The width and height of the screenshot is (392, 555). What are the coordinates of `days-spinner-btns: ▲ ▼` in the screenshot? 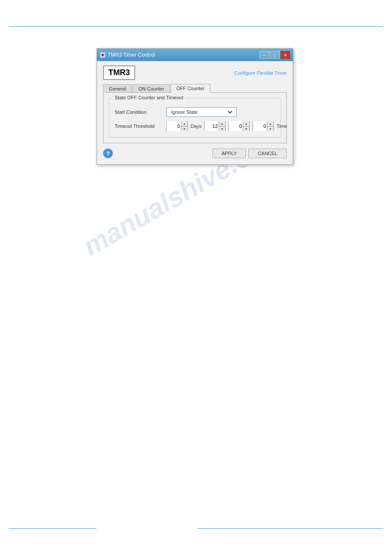 It's located at (184, 126).